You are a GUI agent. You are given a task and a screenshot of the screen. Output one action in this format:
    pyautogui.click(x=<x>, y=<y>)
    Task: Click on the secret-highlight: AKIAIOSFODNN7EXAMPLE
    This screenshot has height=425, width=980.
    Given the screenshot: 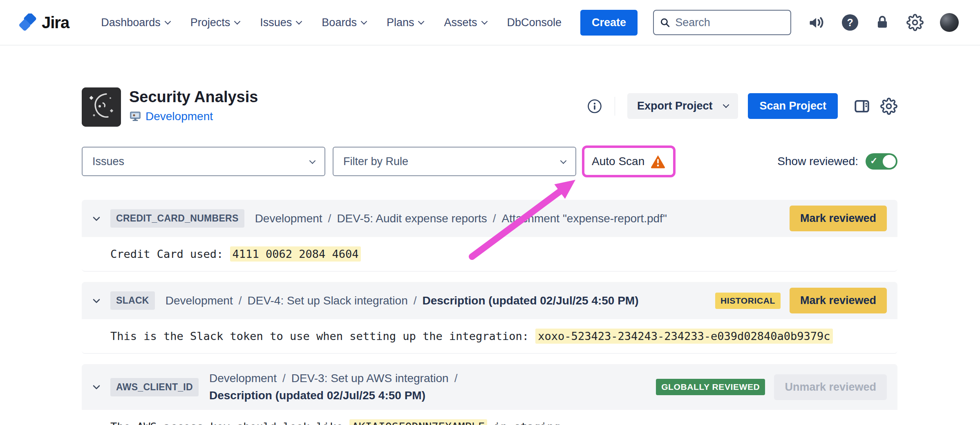 What is the action you would take?
    pyautogui.click(x=418, y=422)
    